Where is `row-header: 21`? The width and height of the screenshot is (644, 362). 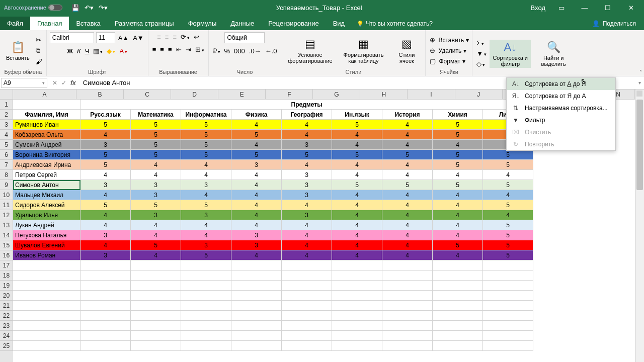 row-header: 21 is located at coordinates (7, 306).